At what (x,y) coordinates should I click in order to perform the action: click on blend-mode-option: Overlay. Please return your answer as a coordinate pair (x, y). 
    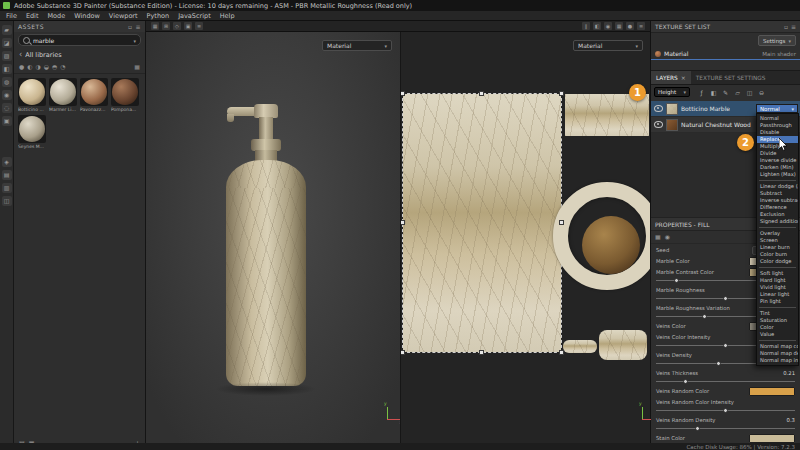
    Looking at the image, I should click on (778, 234).